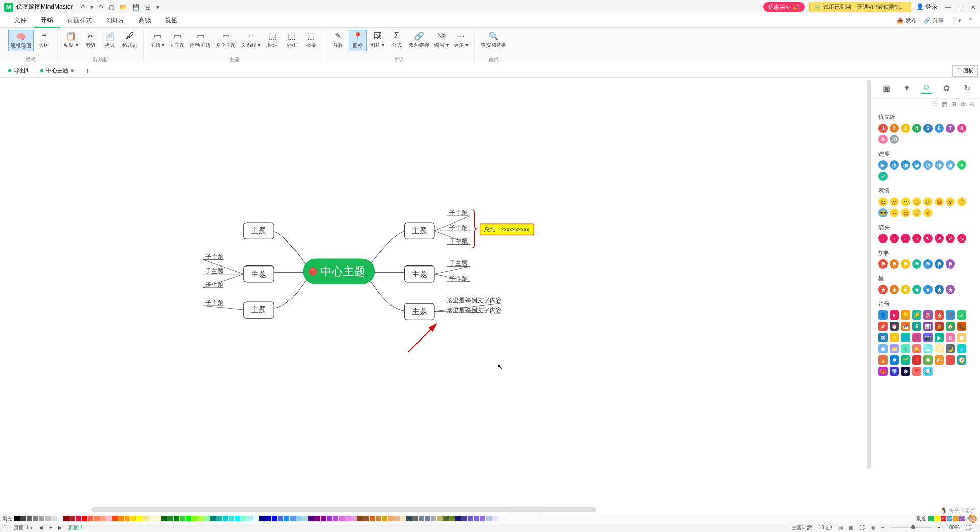 The height and width of the screenshot is (532, 980). Describe the element at coordinates (883, 337) in the screenshot. I see `palette-icon: ✉` at that location.